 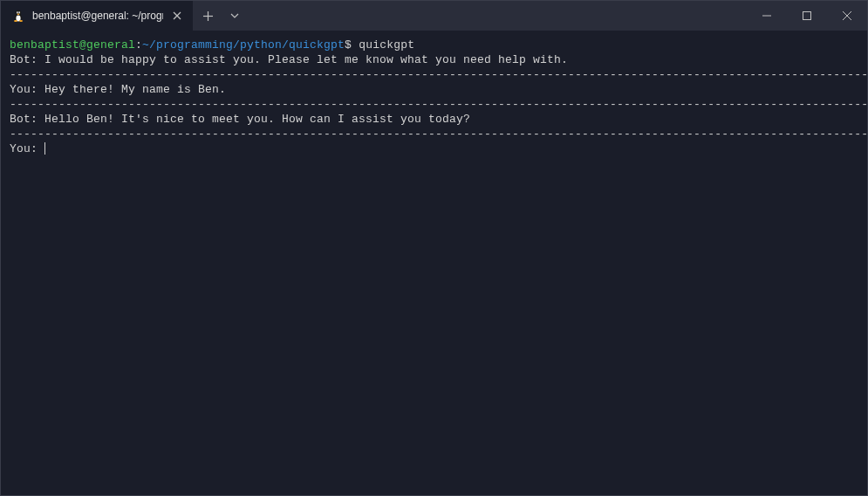 I want to click on output-line: Bot: Hello Ben! It's nice to meet you. H…, so click(x=240, y=119).